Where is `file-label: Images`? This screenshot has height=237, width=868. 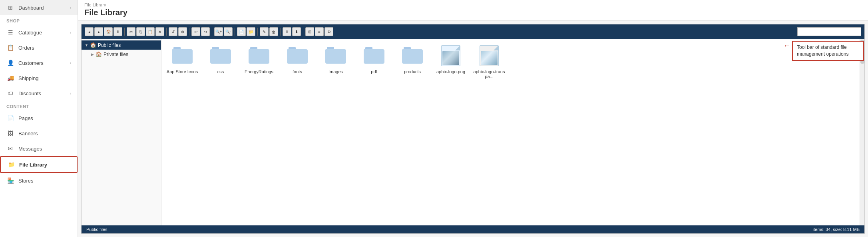 file-label: Images is located at coordinates (336, 72).